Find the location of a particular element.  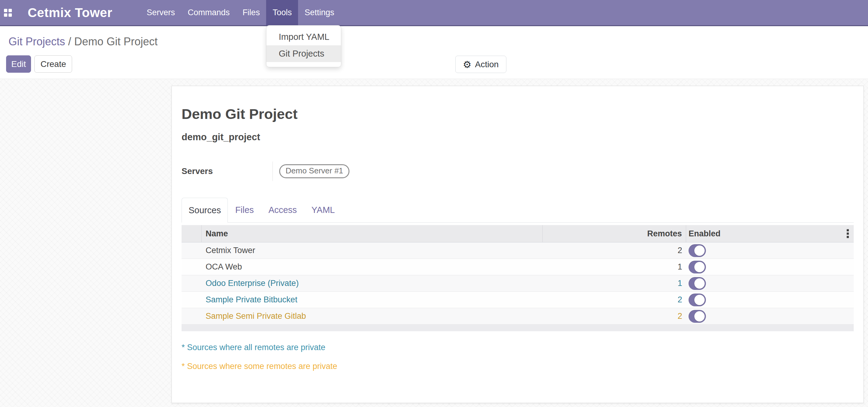

notebook-tabs: Sources Files Access YAML is located at coordinates (518, 210).